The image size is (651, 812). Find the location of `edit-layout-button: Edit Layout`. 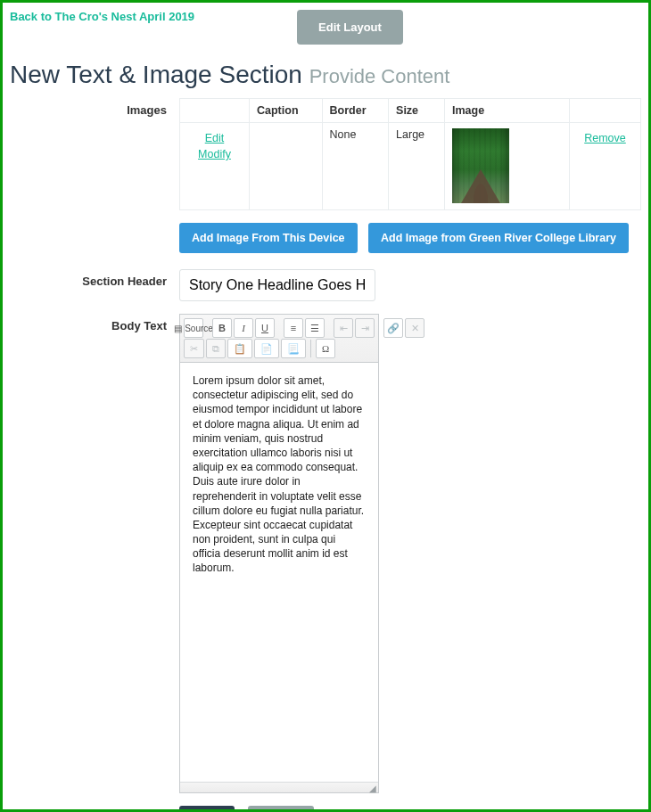

edit-layout-button: Edit Layout is located at coordinates (350, 27).